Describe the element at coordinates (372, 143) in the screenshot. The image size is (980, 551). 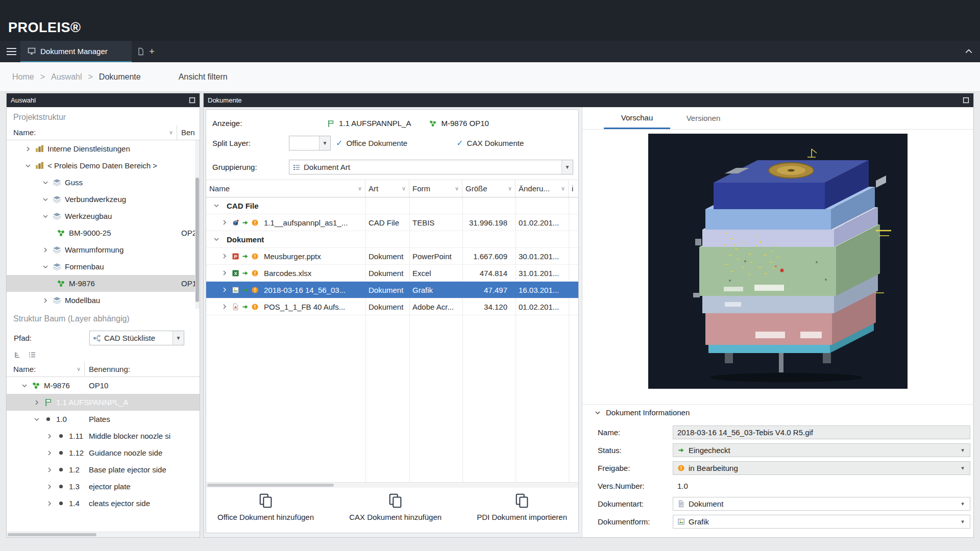
I see `office-dokumente-checkbox: ✓ Office Dokumente` at that location.